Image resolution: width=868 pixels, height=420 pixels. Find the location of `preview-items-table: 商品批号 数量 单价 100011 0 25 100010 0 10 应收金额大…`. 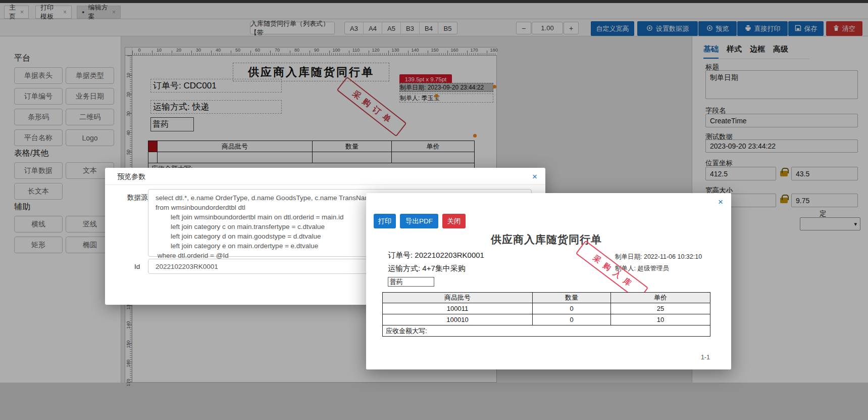

preview-items-table: 商品批号 数量 单价 100011 0 25 100010 0 10 应收金额大… is located at coordinates (546, 314).